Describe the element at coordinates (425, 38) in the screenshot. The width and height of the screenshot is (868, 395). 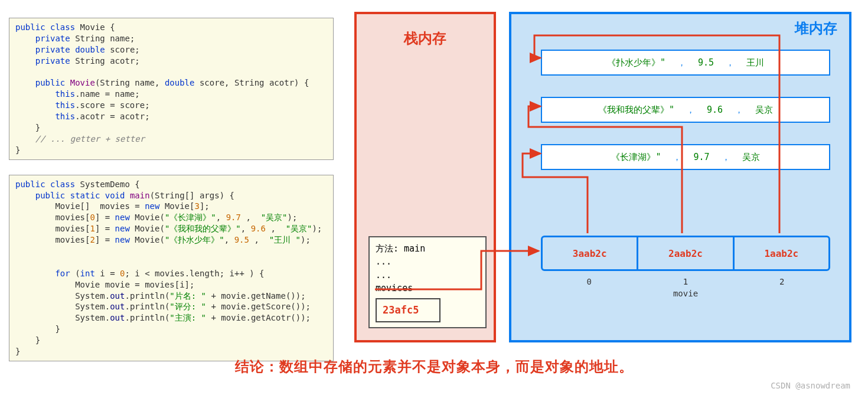
I see `stack-title: 栈内存` at that location.